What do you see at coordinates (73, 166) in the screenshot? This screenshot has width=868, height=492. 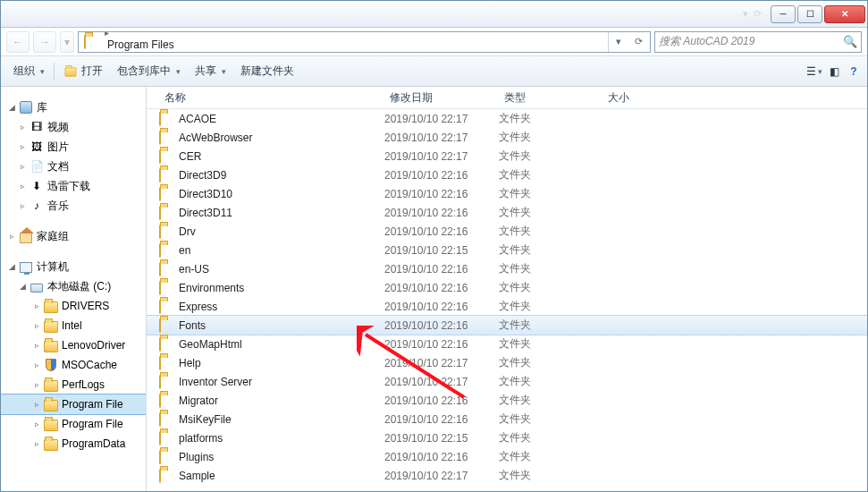 I see `tree-library-item: ▹📄文档` at bounding box center [73, 166].